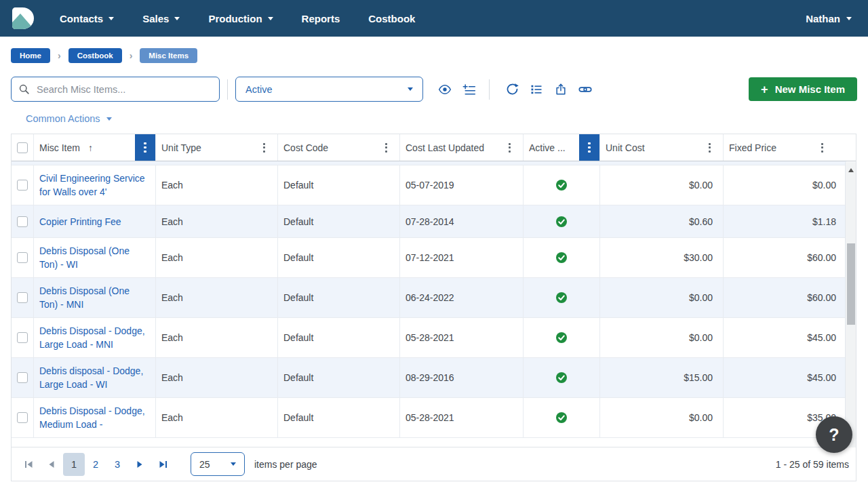 This screenshot has width=868, height=499. Describe the element at coordinates (753, 148) in the screenshot. I see `column-label-fixed-price: Fixed Price` at that location.